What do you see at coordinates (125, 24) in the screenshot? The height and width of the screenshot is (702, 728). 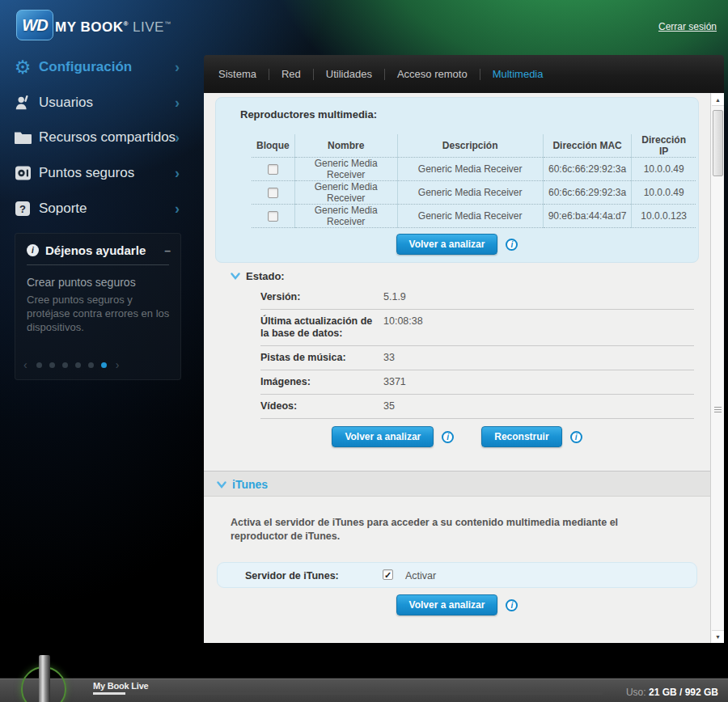 I see `brand-reg: ®` at bounding box center [125, 24].